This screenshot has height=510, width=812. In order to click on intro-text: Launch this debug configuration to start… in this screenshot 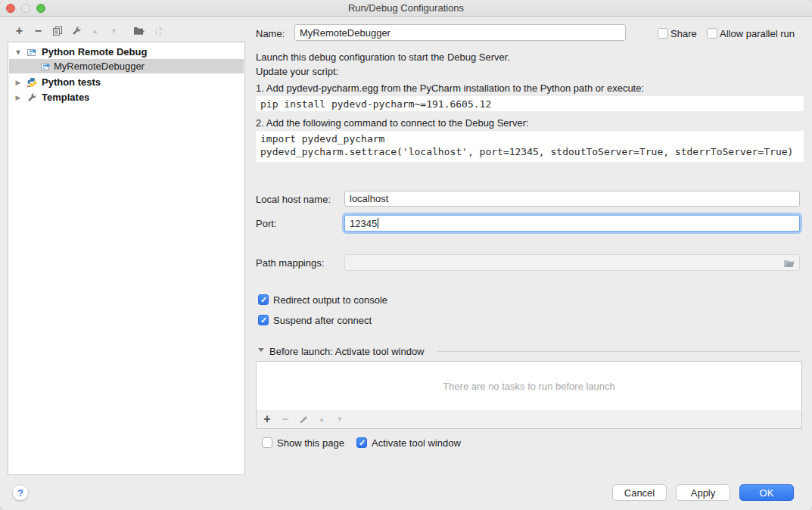, I will do `click(383, 58)`.